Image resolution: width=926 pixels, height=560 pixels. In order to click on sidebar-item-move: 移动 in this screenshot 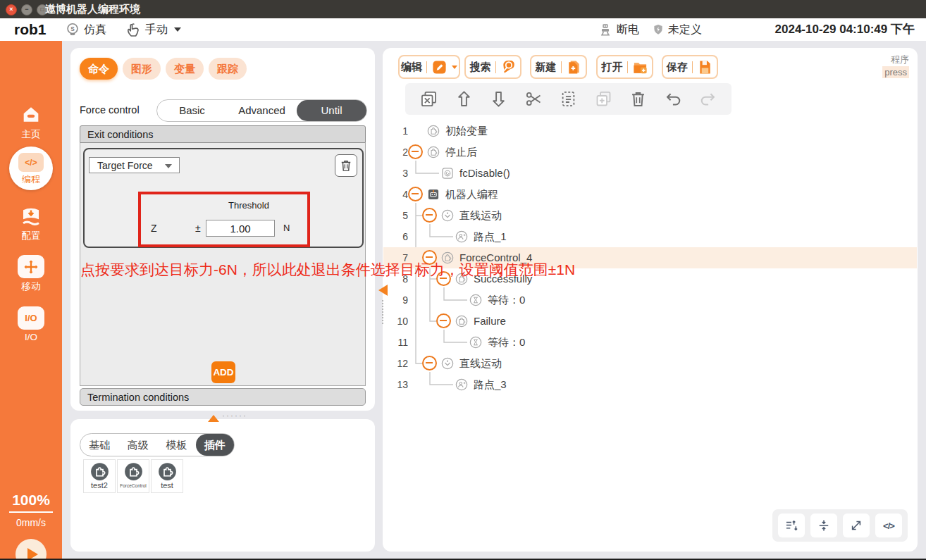, I will do `click(31, 274)`.